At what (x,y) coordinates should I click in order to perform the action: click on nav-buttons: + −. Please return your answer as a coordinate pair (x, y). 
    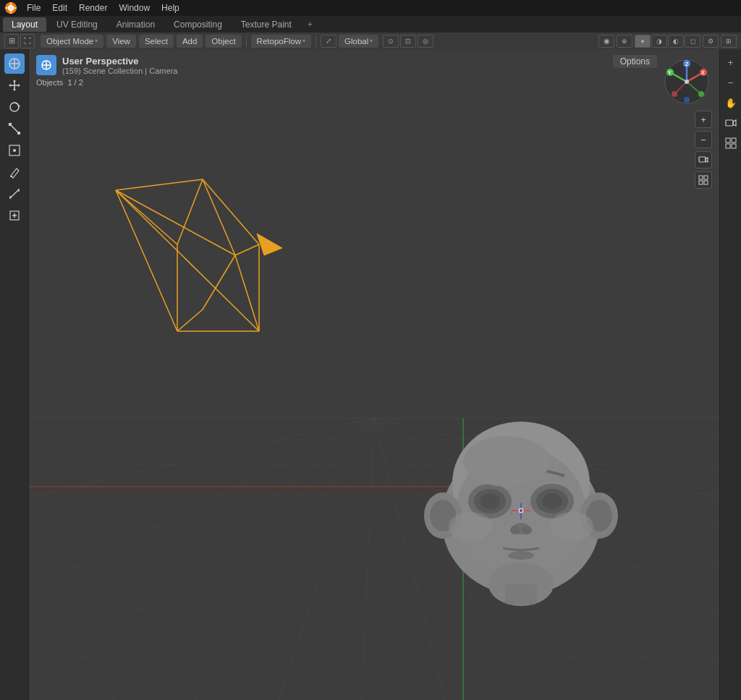
    Looking at the image, I should click on (703, 150).